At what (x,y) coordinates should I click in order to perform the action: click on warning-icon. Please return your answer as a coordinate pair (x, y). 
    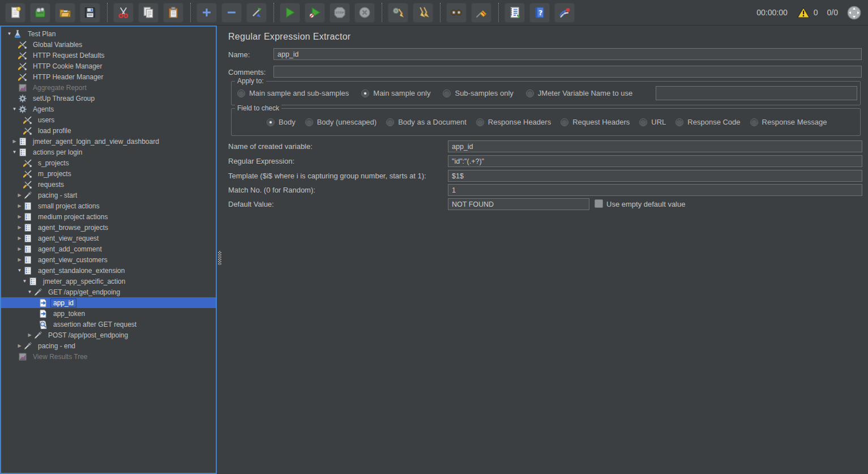
    Looking at the image, I should click on (803, 12).